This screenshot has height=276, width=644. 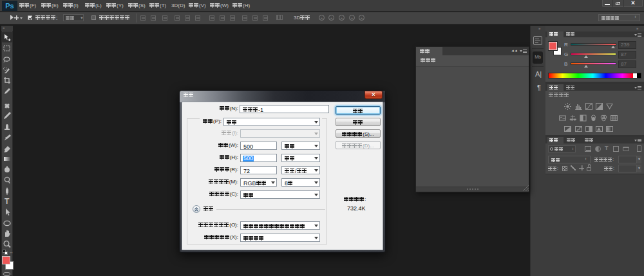 What do you see at coordinates (7, 201) in the screenshot?
I see `svg-text: T` at bounding box center [7, 201].